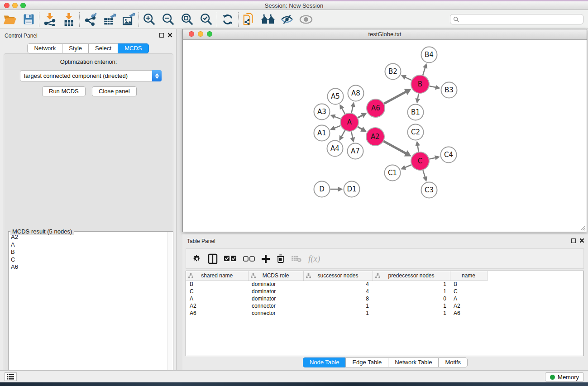 The width and height of the screenshot is (588, 386). Describe the element at coordinates (162, 35) in the screenshot. I see `float-panel-icon` at that location.